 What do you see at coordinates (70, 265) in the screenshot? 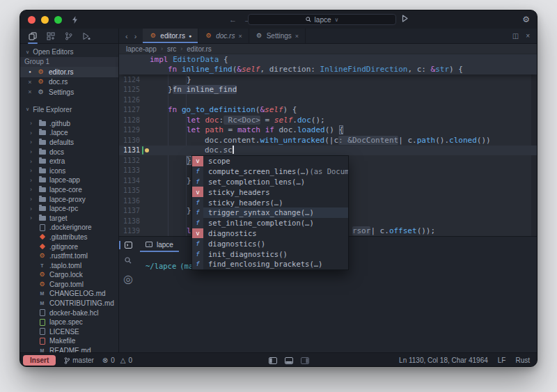
I see `tree-item-.taplo.toml: T.taplo.toml` at bounding box center [70, 265].